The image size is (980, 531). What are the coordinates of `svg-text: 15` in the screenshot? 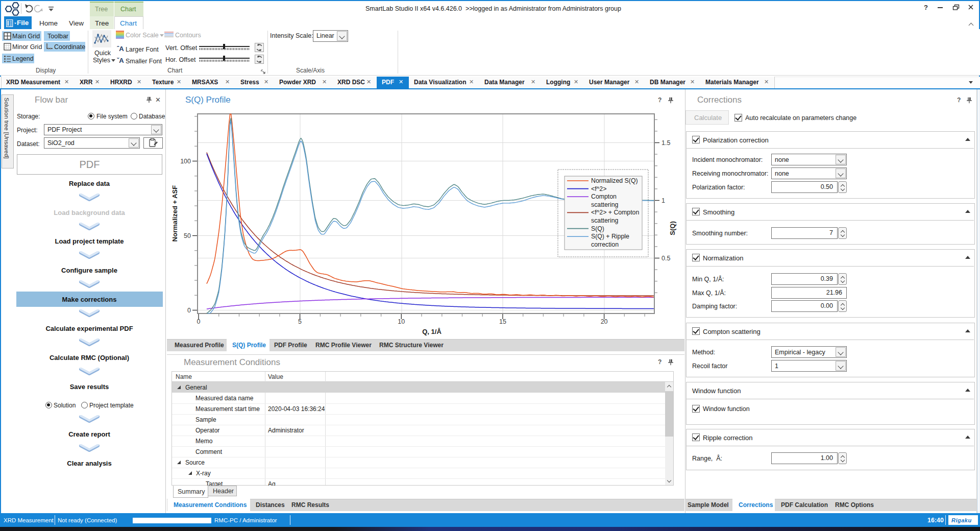 It's located at (503, 322).